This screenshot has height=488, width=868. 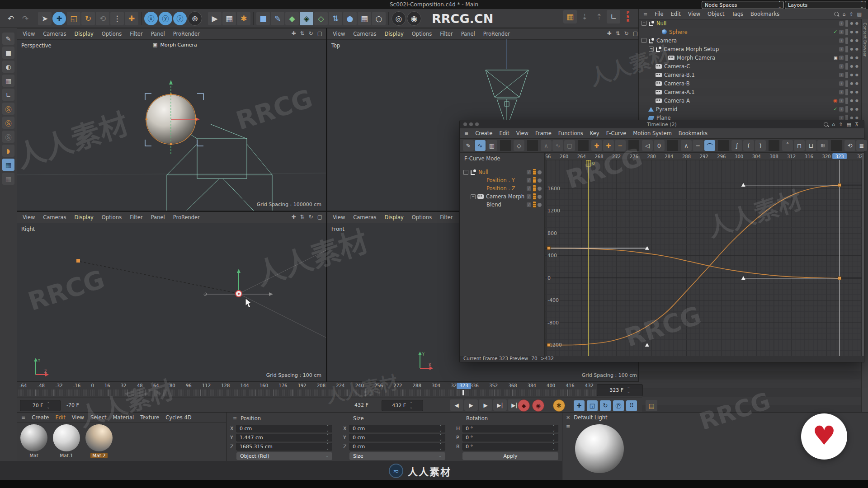 I want to click on expander-icon: −, so click(x=644, y=23).